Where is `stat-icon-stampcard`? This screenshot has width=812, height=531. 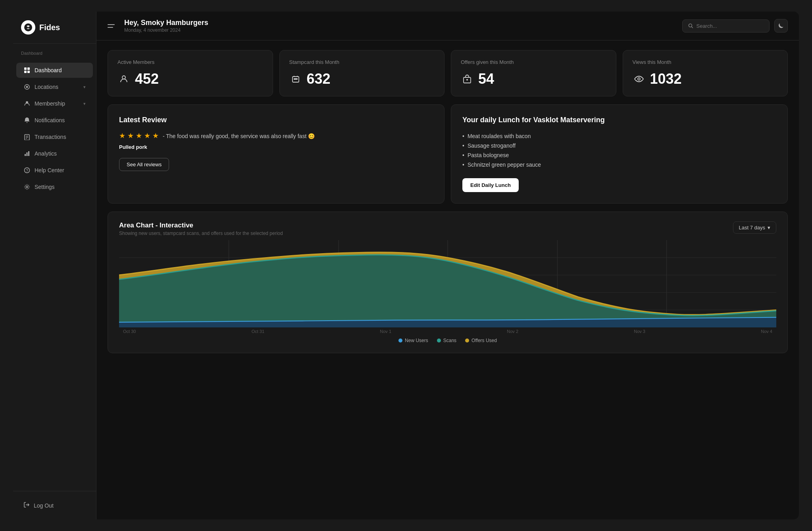 stat-icon-stampcard is located at coordinates (296, 79).